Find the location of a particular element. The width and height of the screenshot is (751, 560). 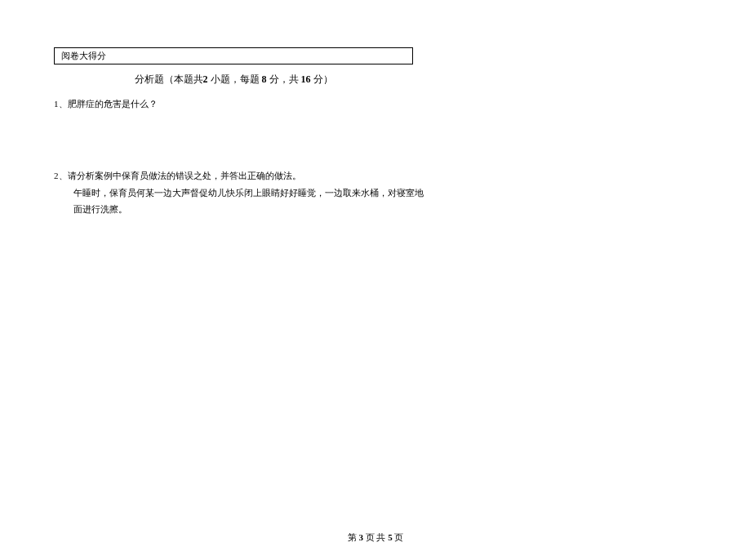

page-mid: 页 共 is located at coordinates (376, 537).